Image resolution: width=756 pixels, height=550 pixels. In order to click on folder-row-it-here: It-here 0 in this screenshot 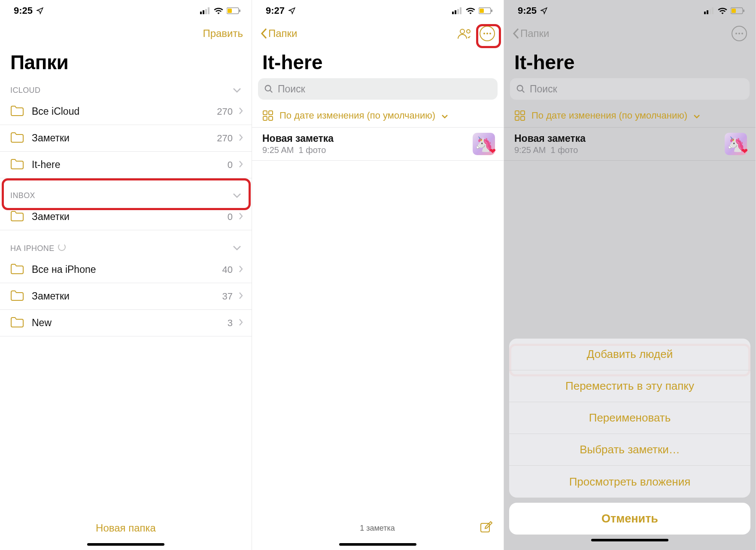, I will do `click(126, 165)`.